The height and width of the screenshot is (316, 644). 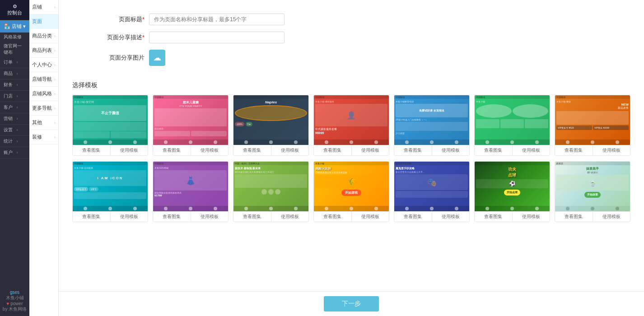 I want to click on template-preview-6: 中国移动 木鱼小铺, so click(x=512, y=120).